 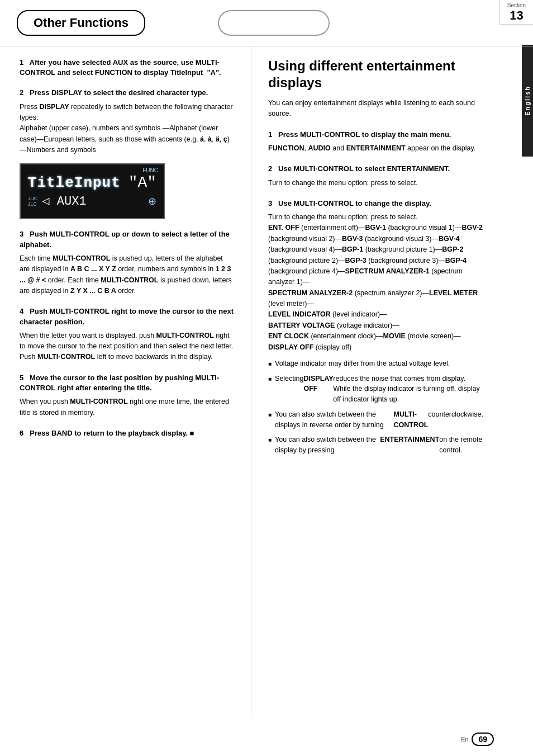 What do you see at coordinates (266, 23) in the screenshot?
I see `page-header: Other Functions` at bounding box center [266, 23].